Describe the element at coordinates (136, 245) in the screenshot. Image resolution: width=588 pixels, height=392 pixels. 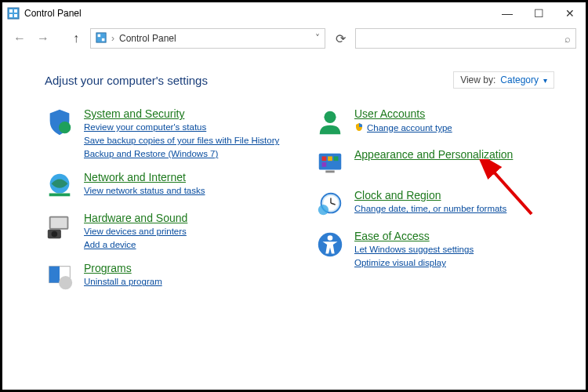
I see `category-link: Add a device` at that location.